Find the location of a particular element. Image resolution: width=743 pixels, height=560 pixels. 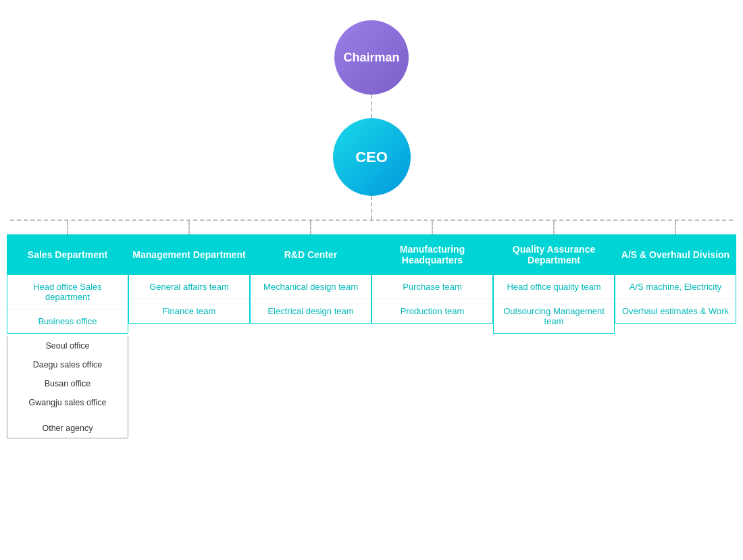

mfg-sub-1: Purchase team is located at coordinates (432, 286).